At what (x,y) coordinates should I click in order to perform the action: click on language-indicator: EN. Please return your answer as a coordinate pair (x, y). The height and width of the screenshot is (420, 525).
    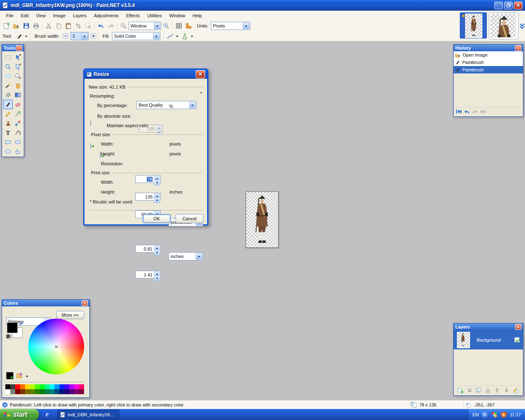
    Looking at the image, I should click on (476, 415).